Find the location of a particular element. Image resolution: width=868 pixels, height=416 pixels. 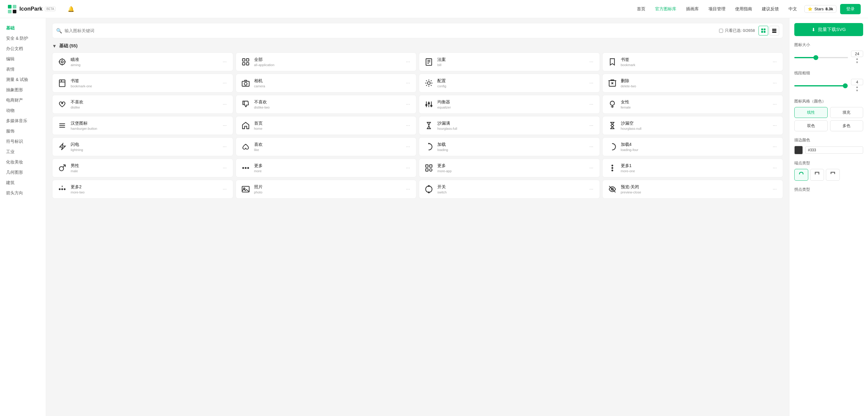

icon-card: 预览-关闭 preview-close ··· is located at coordinates (693, 189).